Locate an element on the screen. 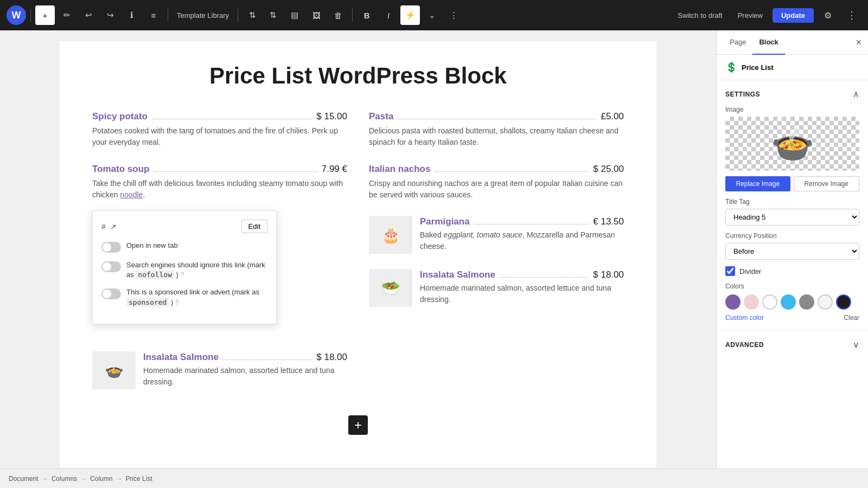  switch-draft-button: Switch to draft is located at coordinates (700, 15).